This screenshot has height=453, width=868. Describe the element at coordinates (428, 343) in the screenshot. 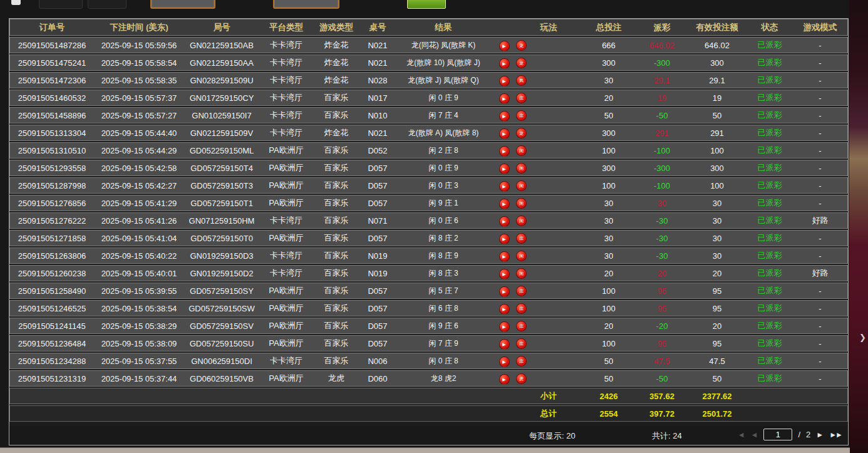

I see `table-row: 2509150512364842025-09-15 05:38:09GD0572…` at that location.